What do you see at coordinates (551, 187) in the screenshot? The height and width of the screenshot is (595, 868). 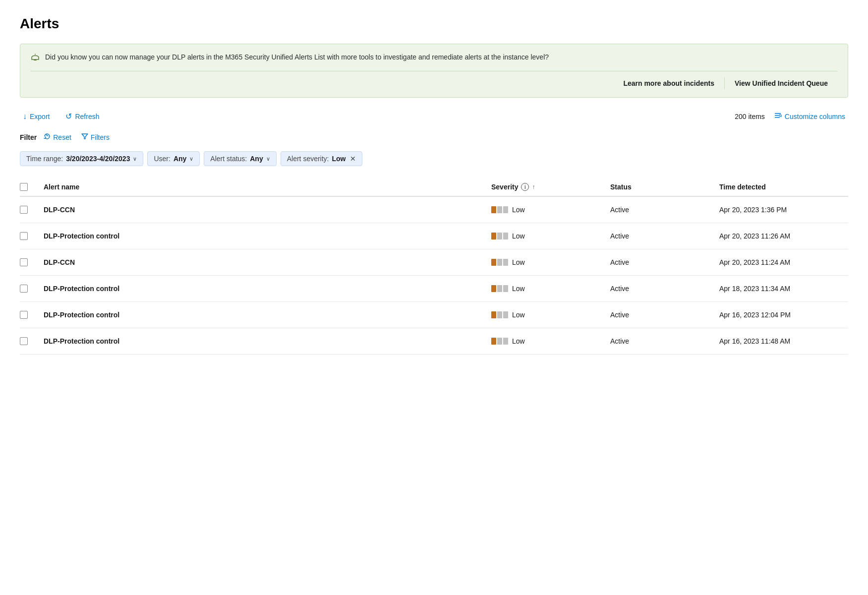 I see `column-header-severity: Severity i ↑` at bounding box center [551, 187].